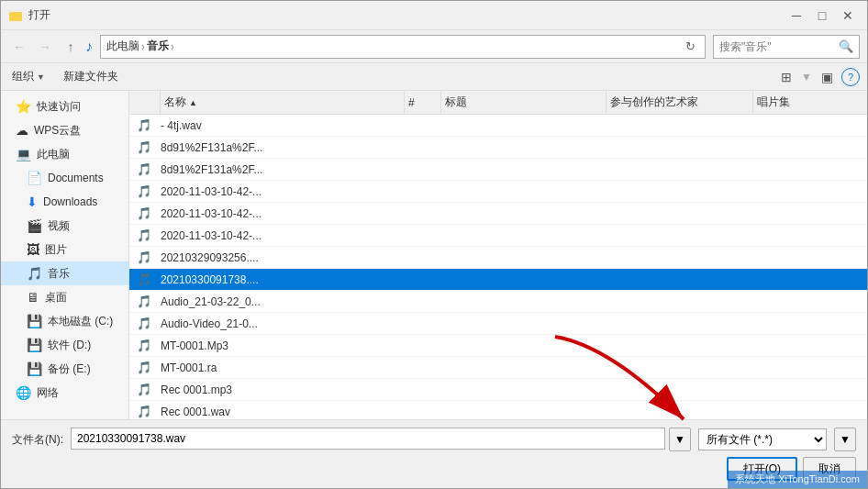 Image resolution: width=868 pixels, height=489 pixels. Describe the element at coordinates (403, 47) in the screenshot. I see `address-bar: 此电脑 › 音乐 › ↻` at that location.